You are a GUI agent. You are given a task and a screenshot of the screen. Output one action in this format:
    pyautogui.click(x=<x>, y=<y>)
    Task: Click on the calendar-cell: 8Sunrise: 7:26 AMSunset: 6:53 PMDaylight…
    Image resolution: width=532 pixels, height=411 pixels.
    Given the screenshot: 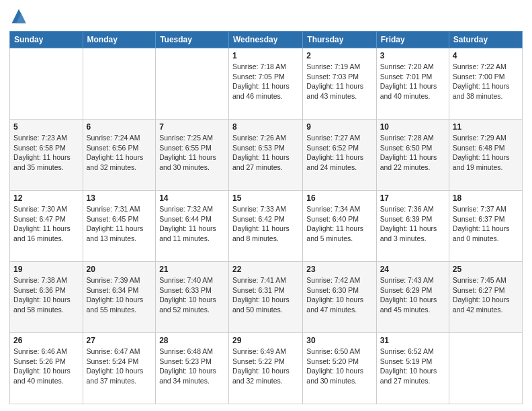 What is the action you would take?
    pyautogui.click(x=266, y=155)
    